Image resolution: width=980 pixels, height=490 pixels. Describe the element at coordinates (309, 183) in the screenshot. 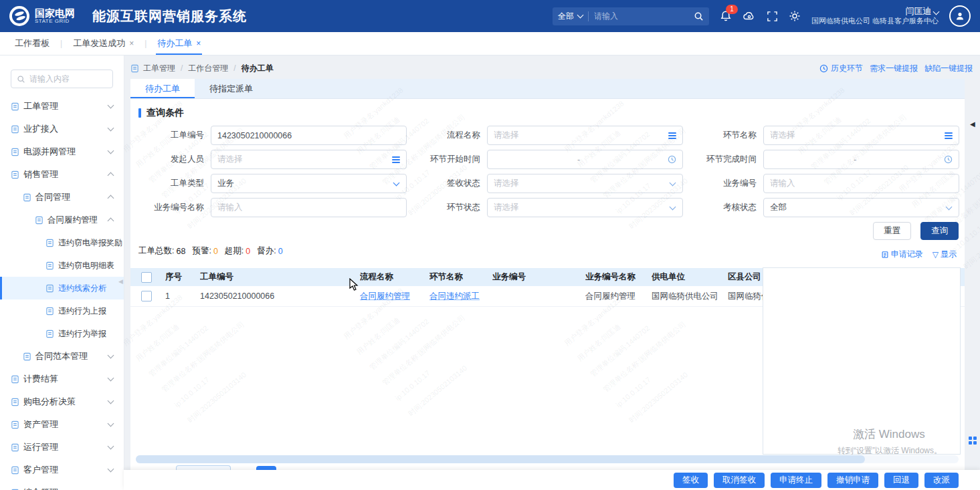

I see `order-type-select: 业务` at that location.